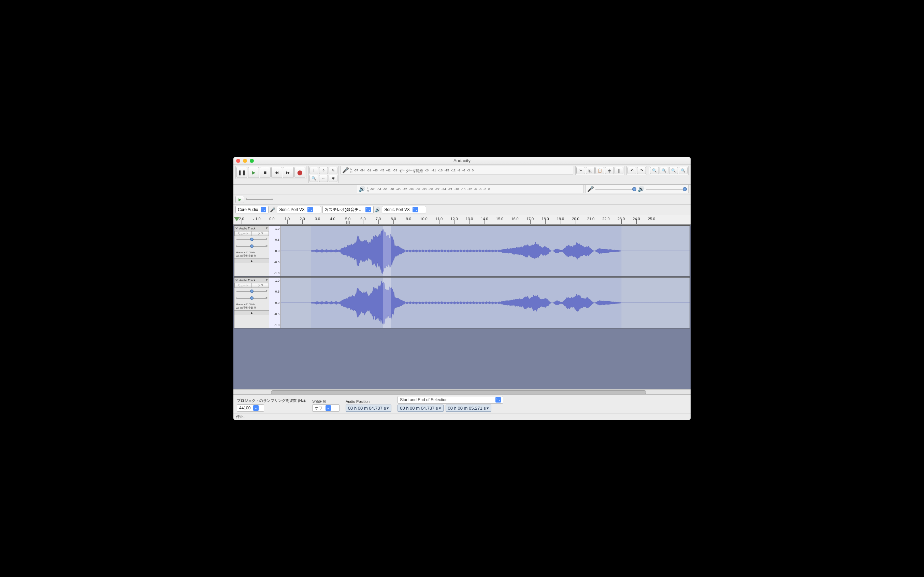 The height and width of the screenshot is (577, 924). Describe the element at coordinates (619, 171) in the screenshot. I see `silence-icon: ╫` at that location.